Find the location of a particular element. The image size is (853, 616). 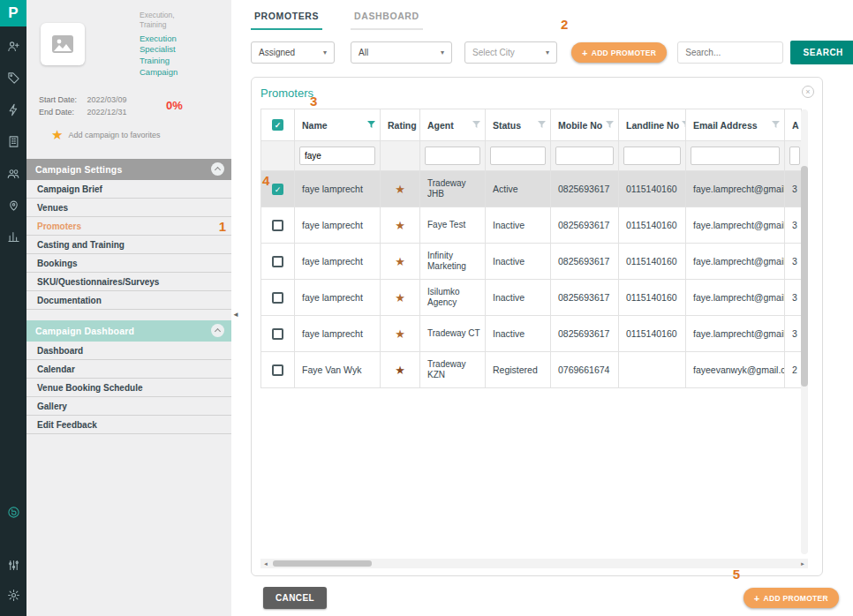

sidebar-item-documentation: Documentation is located at coordinates (129, 300).